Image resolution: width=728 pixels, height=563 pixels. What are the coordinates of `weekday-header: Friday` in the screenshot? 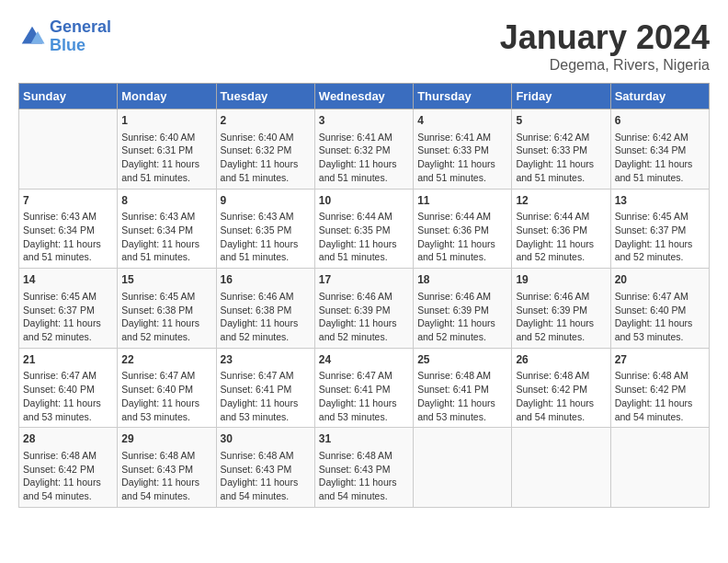 It's located at (561, 97).